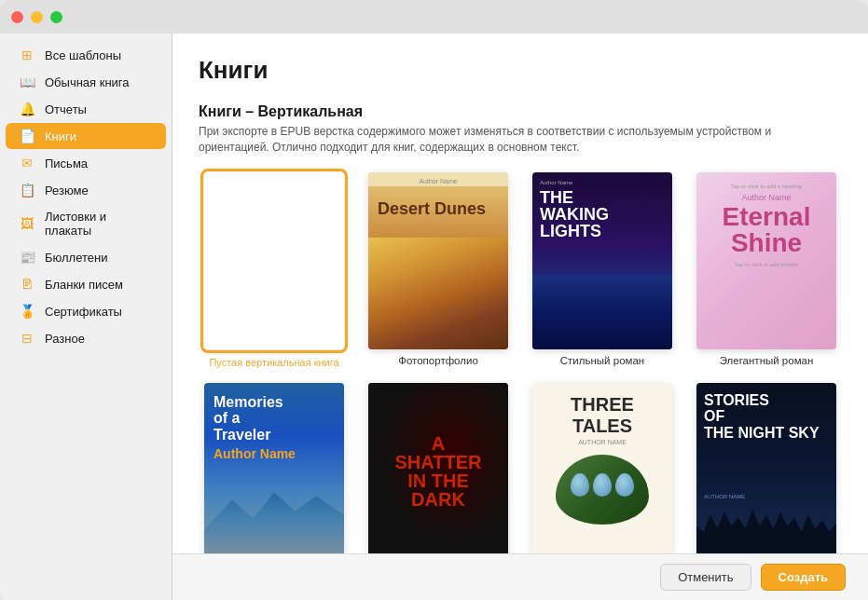 The width and height of the screenshot is (868, 600). Describe the element at coordinates (86, 284) in the screenshot. I see `sidebar-item-stationery: 🖹 Бланки писем` at that location.